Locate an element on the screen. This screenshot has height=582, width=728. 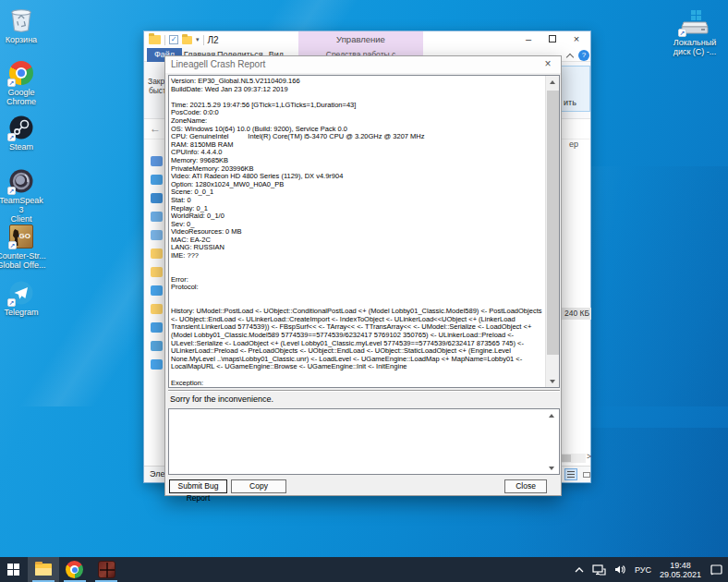
desktop-icon-label: Telegram is located at coordinates (23, 312).